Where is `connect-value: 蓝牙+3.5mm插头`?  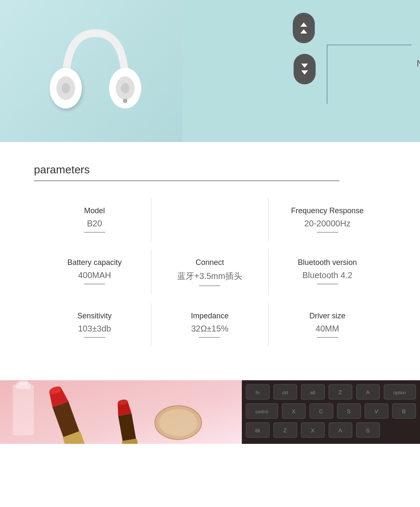
connect-value: 蓝牙+3.5mm插头 is located at coordinates (210, 276).